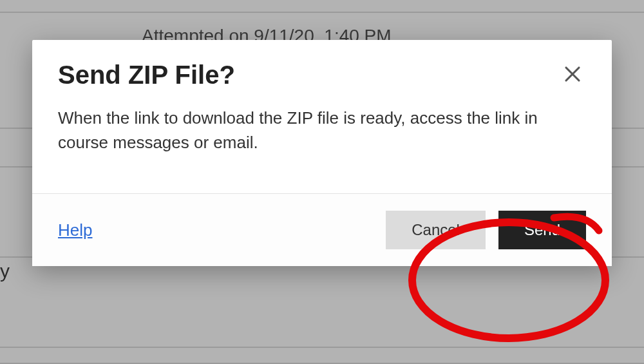 The width and height of the screenshot is (644, 364). Describe the element at coordinates (5, 271) in the screenshot. I see `background-letter: y` at that location.